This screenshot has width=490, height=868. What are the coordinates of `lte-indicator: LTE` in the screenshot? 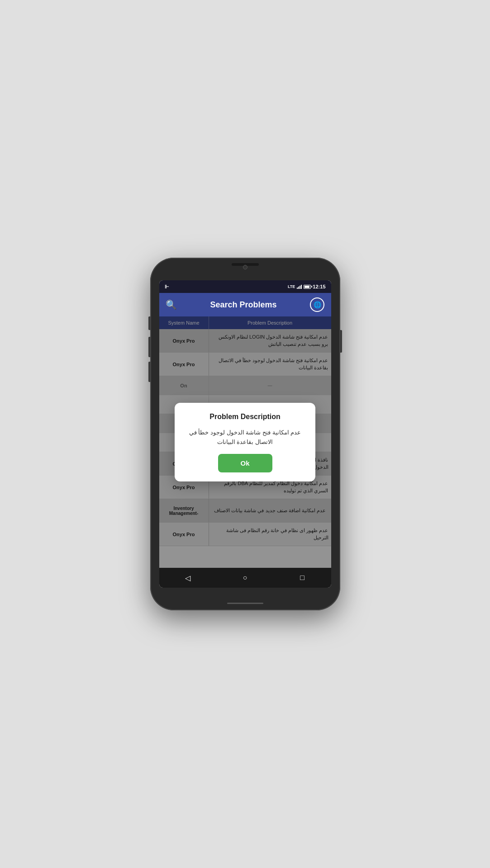 It's located at (291, 287).